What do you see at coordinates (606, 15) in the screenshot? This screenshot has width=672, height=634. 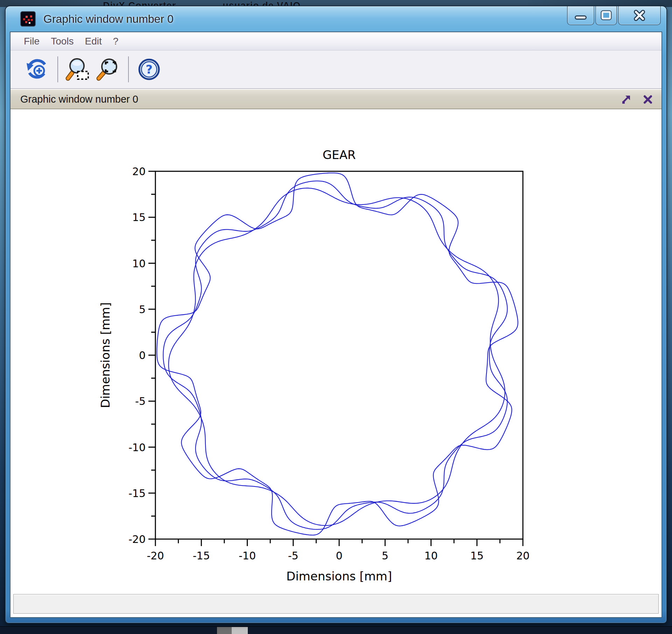 I see `maximize-icon` at bounding box center [606, 15].